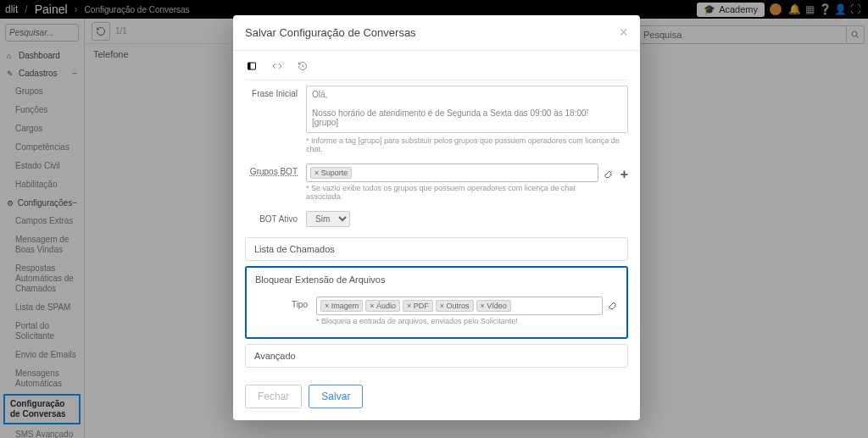 This screenshot has height=438, width=868. I want to click on panel-icon, so click(252, 66).